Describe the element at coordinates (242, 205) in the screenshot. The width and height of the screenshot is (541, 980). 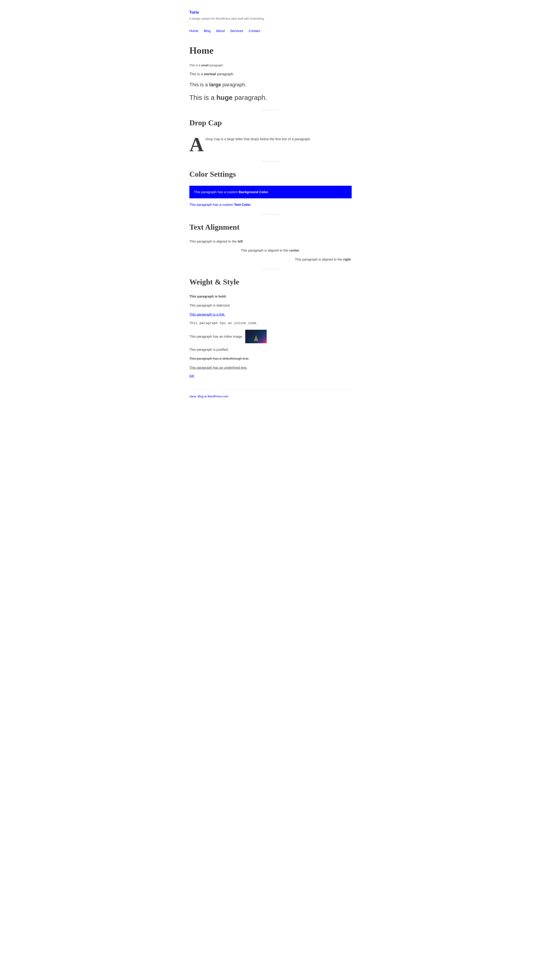
I see `text-color-bold: Text Color` at that location.